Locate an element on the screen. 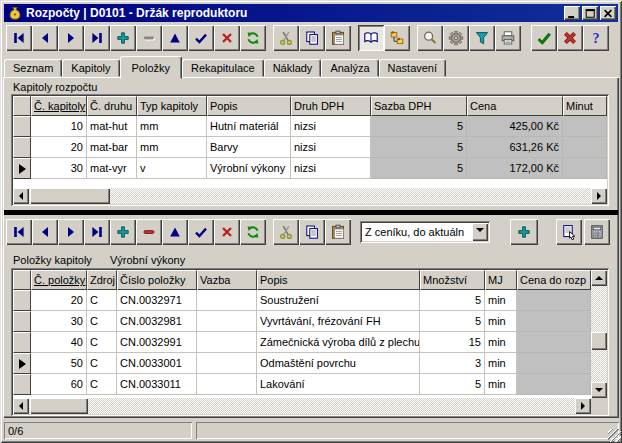 The image size is (622, 443). grid-cell: Soustružení is located at coordinates (338, 300).